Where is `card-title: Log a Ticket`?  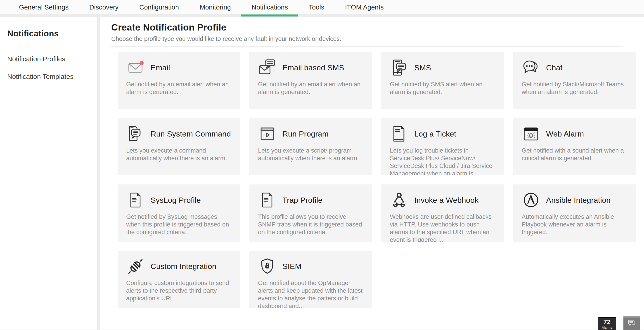 card-title: Log a Ticket is located at coordinates (435, 134).